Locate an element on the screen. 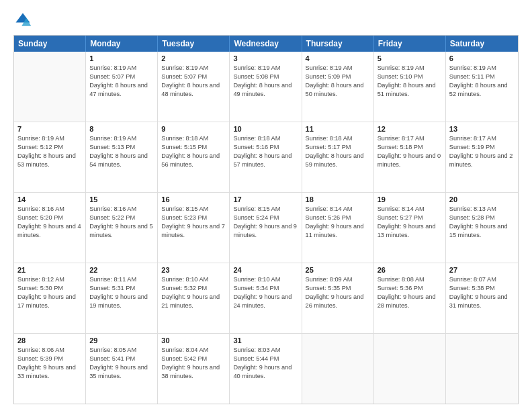 This screenshot has height=411, width=532. cell-info-line: Sunset: 5:20 PM is located at coordinates (50, 218).